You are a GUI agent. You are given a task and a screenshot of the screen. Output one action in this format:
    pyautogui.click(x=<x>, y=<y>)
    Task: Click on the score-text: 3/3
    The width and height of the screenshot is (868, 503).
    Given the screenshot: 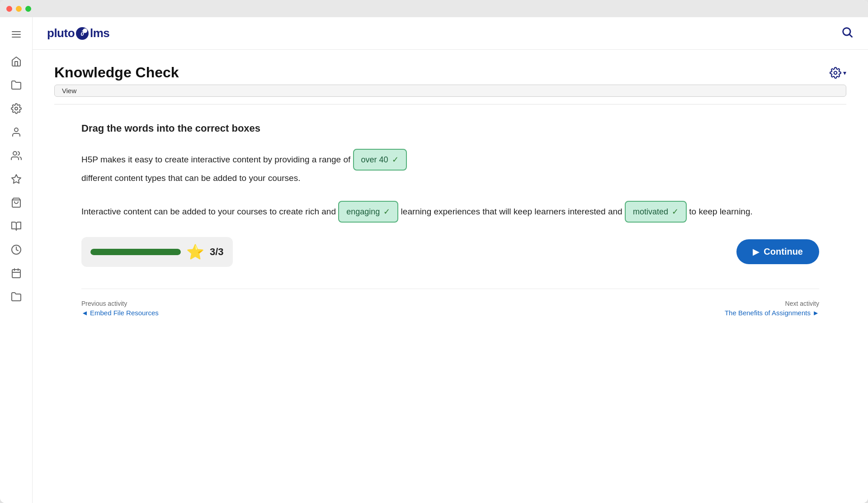 What is the action you would take?
    pyautogui.click(x=217, y=252)
    